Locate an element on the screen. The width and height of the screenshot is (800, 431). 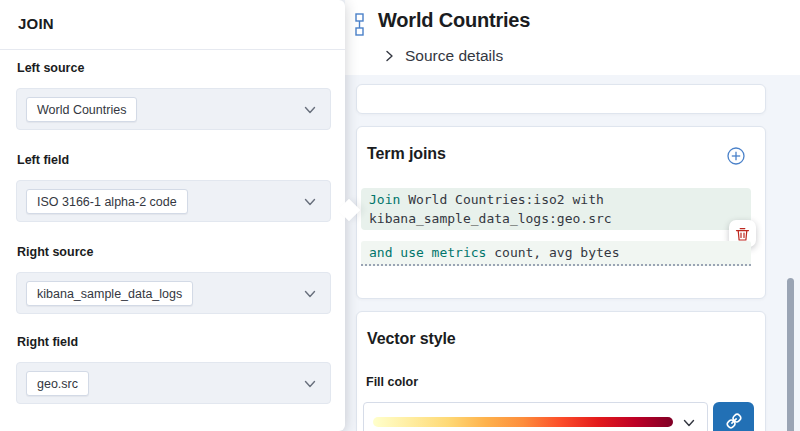
divider is located at coordinates (172, 50).